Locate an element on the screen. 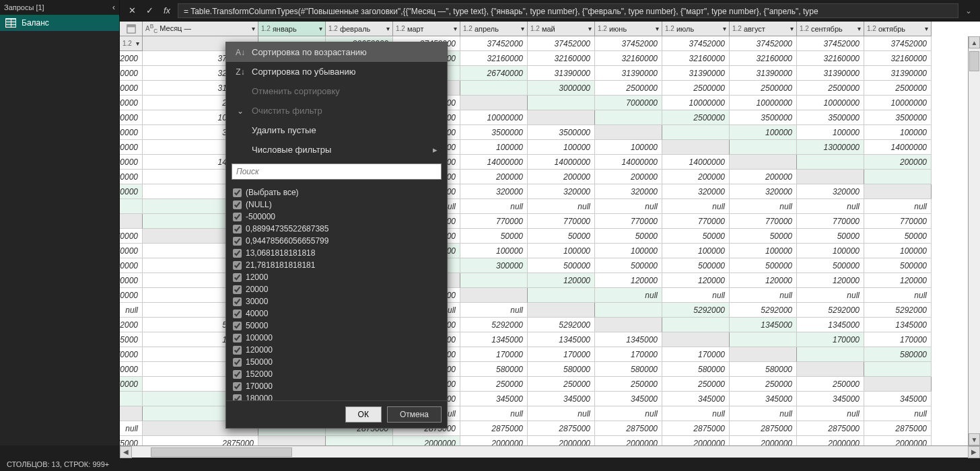 The height and width of the screenshot is (471, 980). grid-cell: 26740000 is located at coordinates (494, 73).